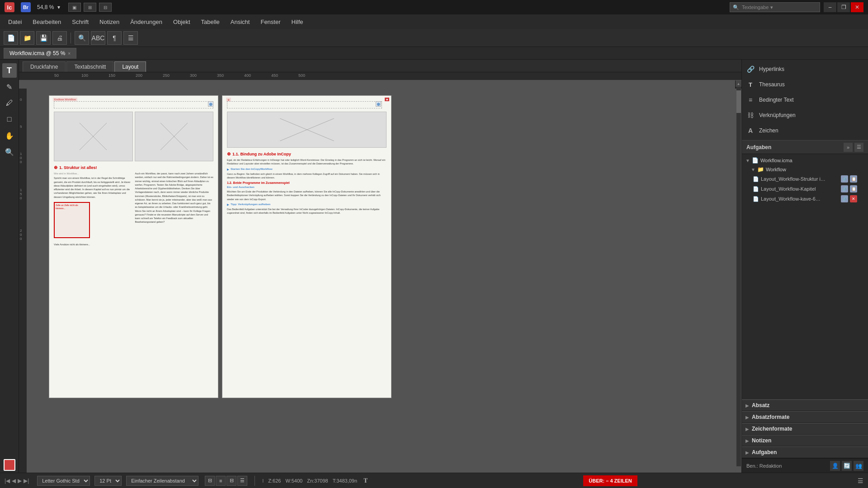 The height and width of the screenshot is (488, 868). Describe the element at coordinates (844, 199) in the screenshot. I see `child3-badge1: 🔗` at that location.